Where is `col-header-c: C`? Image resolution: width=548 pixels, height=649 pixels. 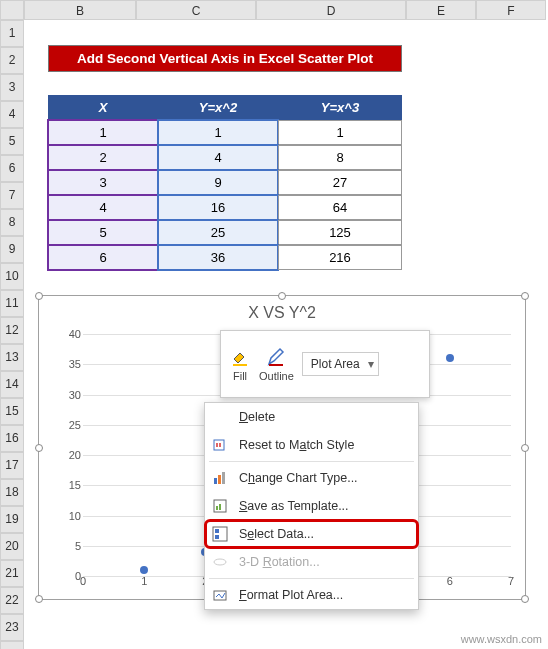 col-header-c: C is located at coordinates (196, 10).